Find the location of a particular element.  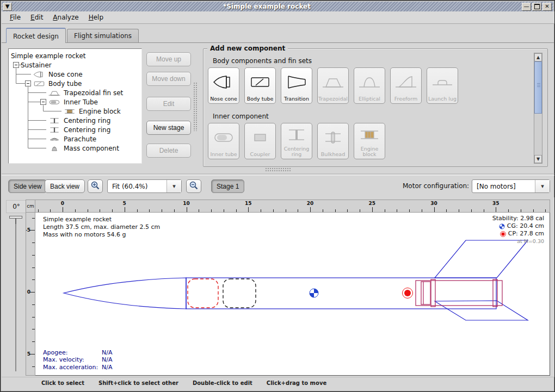

menu-analyze: Analyze is located at coordinates (65, 17).